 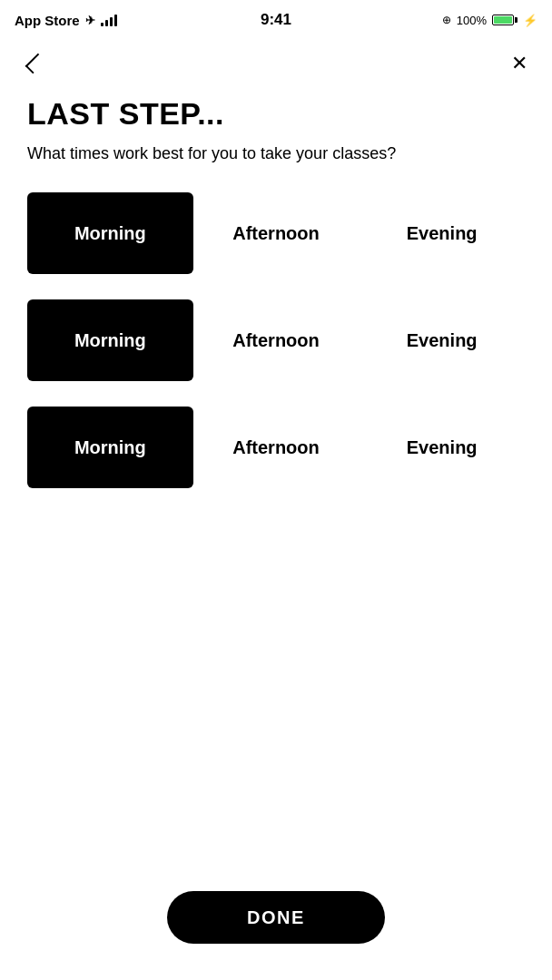 I want to click on time-option-afternoon-1: Afternoon, so click(x=276, y=233).